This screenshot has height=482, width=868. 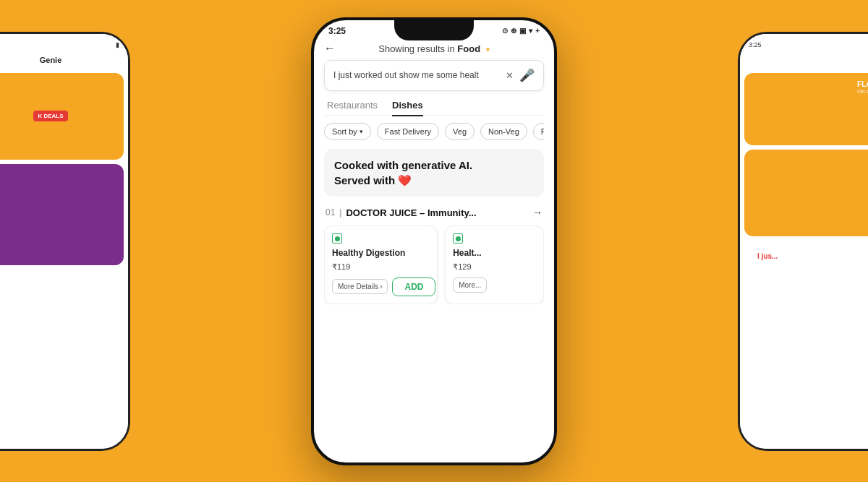 What do you see at coordinates (495, 267) in the screenshot?
I see `dish-price-2: ₹129` at bounding box center [495, 267].